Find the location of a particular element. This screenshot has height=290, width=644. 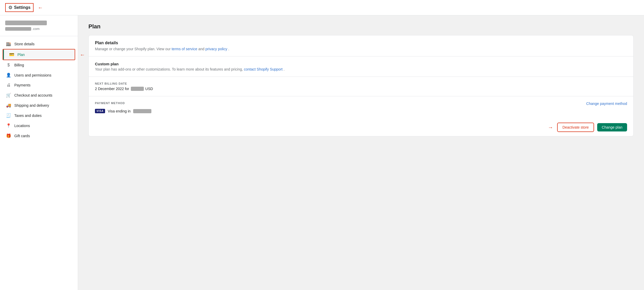

billing-currency: USD is located at coordinates (149, 89).